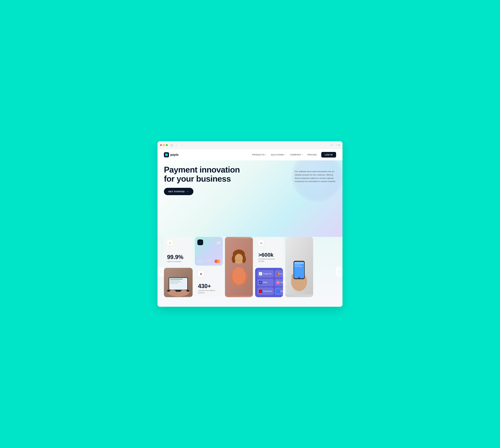  I want to click on desktop-background: ⬜ ‹ › ⎙ ↑ + ⧉ paytx, so click(250, 224).